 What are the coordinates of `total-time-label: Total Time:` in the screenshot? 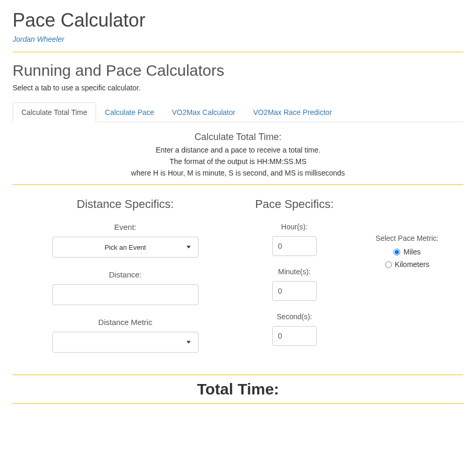 It's located at (238, 389).